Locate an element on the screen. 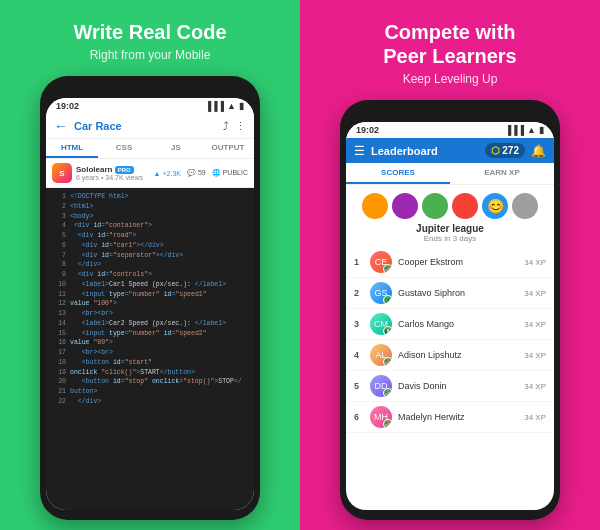 Image resolution: width=600 pixels, height=530 pixels. code-line: 16value="80"> is located at coordinates (150, 343).